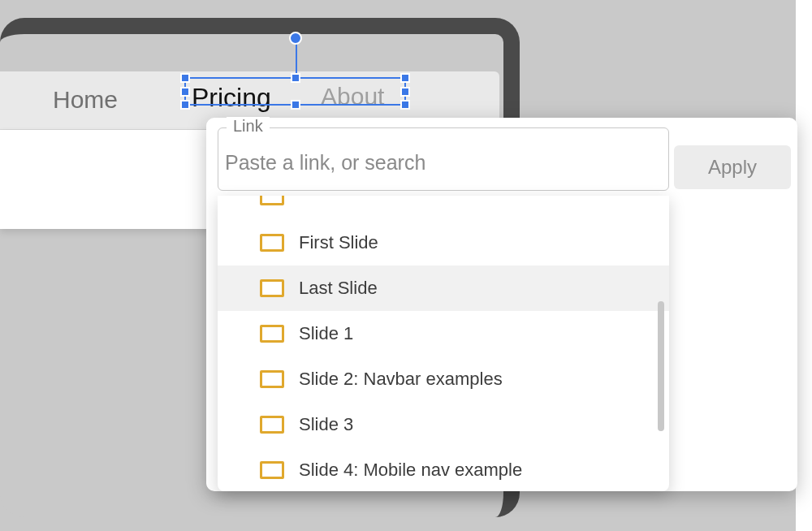 Image resolution: width=812 pixels, height=531 pixels. I want to click on resize-handle-w, so click(185, 92).